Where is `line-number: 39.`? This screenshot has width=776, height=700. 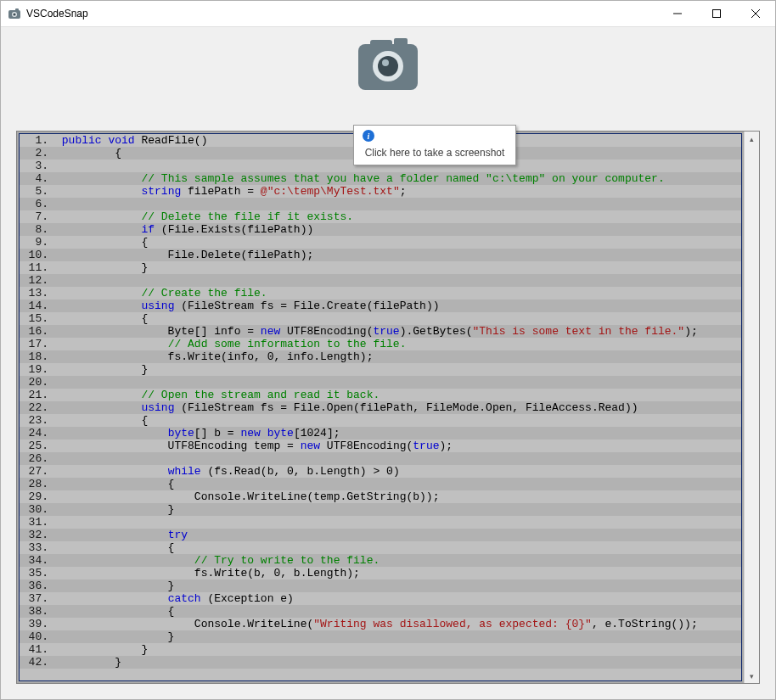 line-number: 39. is located at coordinates (37, 624).